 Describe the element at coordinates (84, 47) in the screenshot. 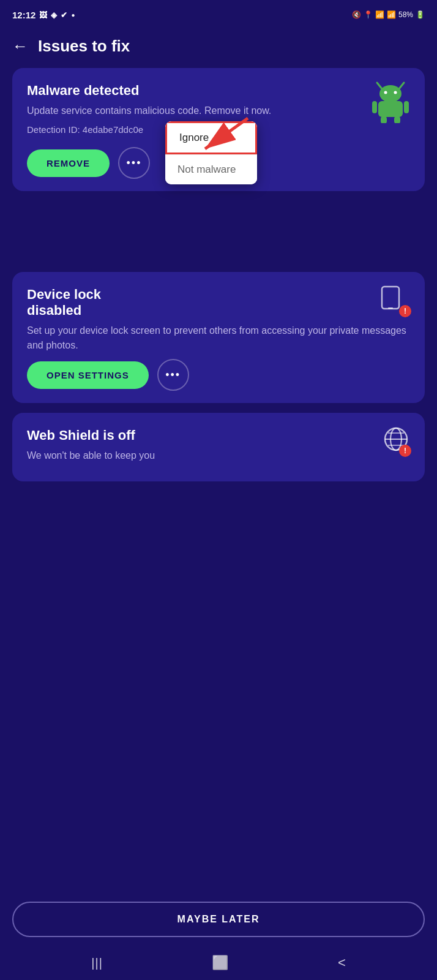

I see `page-title: Issues to fix` at that location.